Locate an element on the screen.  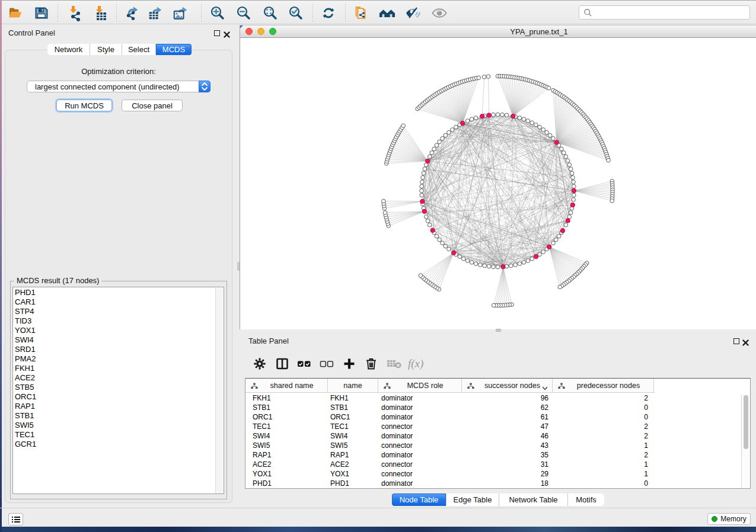
table-row: TEC1TEC1connector472 is located at coordinates (493, 427).